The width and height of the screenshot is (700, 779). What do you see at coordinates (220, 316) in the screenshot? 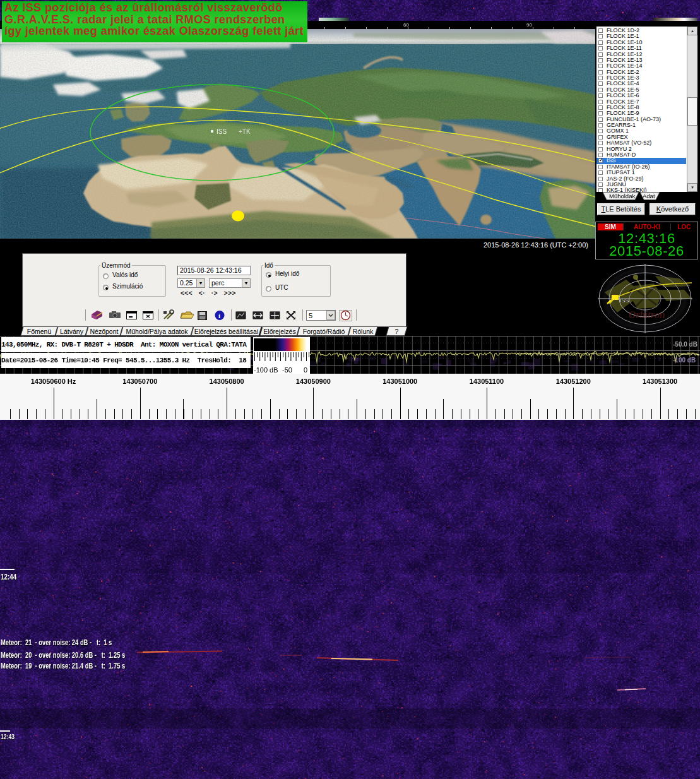
I see `svg-text: i` at bounding box center [220, 316].